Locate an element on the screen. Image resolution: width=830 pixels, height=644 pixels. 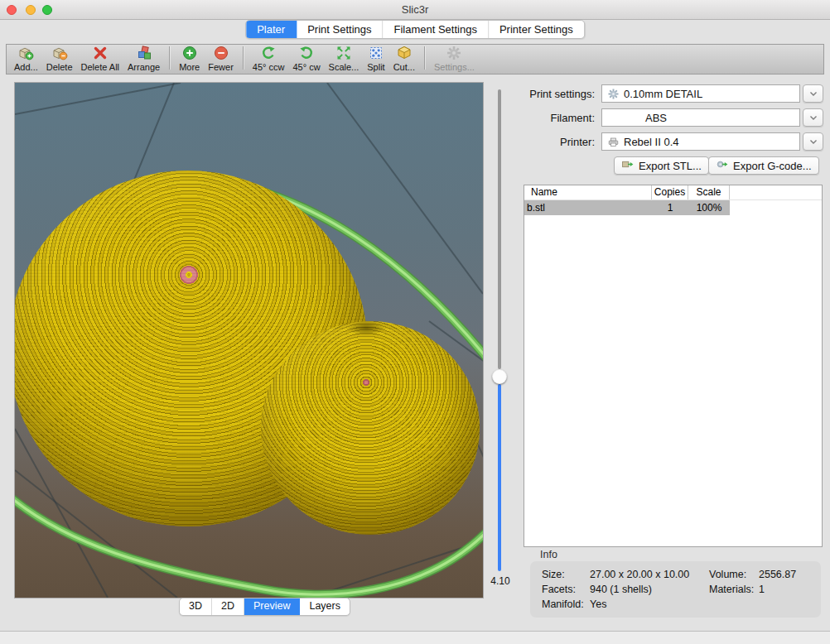
export-gcode-icon is located at coordinates (722, 166).